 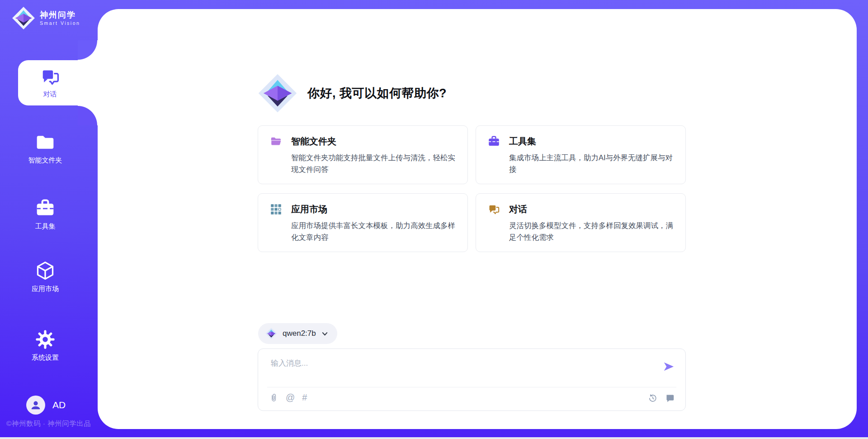 What do you see at coordinates (309, 209) in the screenshot?
I see `card-title: 应用市场` at bounding box center [309, 209].